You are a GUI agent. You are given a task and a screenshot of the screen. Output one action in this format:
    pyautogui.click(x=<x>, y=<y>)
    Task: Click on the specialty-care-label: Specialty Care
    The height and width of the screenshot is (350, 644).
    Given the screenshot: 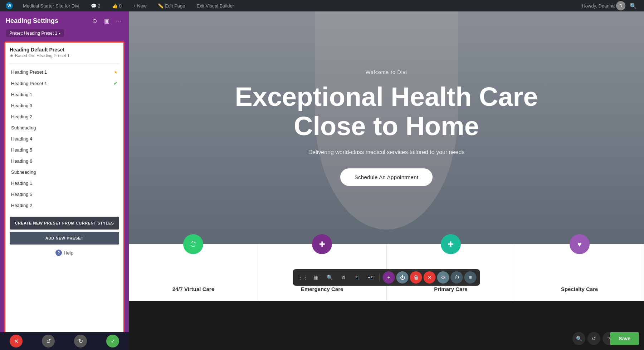 What is the action you would take?
    pyautogui.click(x=580, y=289)
    